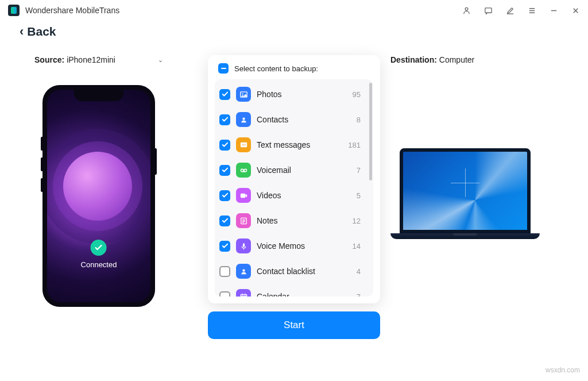 The width and height of the screenshot is (588, 381). Describe the element at coordinates (304, 271) in the screenshot. I see `item-label: Contact blacklist` at that location.